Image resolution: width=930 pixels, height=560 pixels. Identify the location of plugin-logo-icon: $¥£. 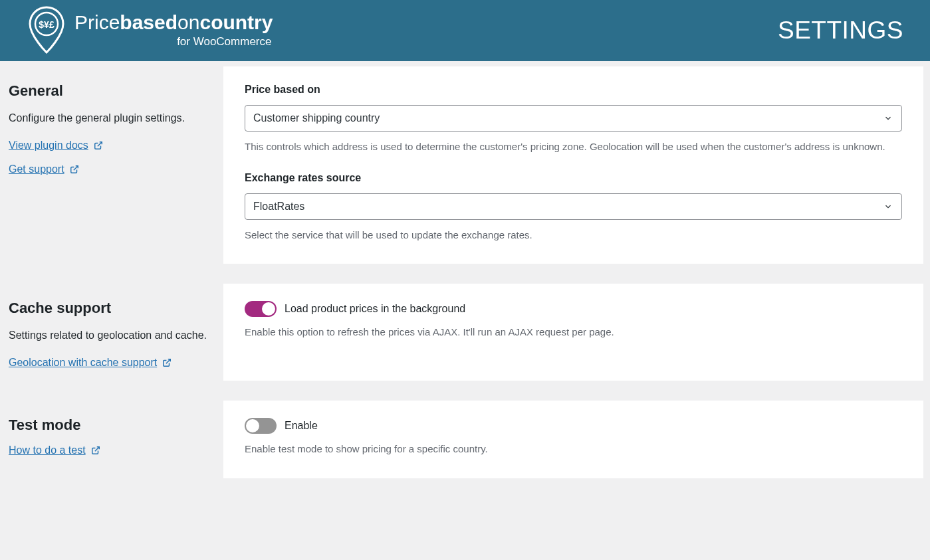
(47, 31).